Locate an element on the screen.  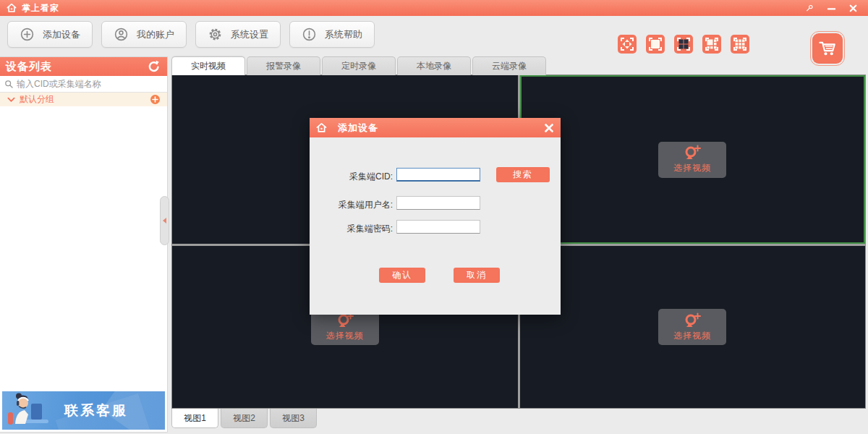
dialog-body: 采集端CID: 搜索 采集端用户名: 采集端密码: 确认 取消 is located at coordinates (435, 226).